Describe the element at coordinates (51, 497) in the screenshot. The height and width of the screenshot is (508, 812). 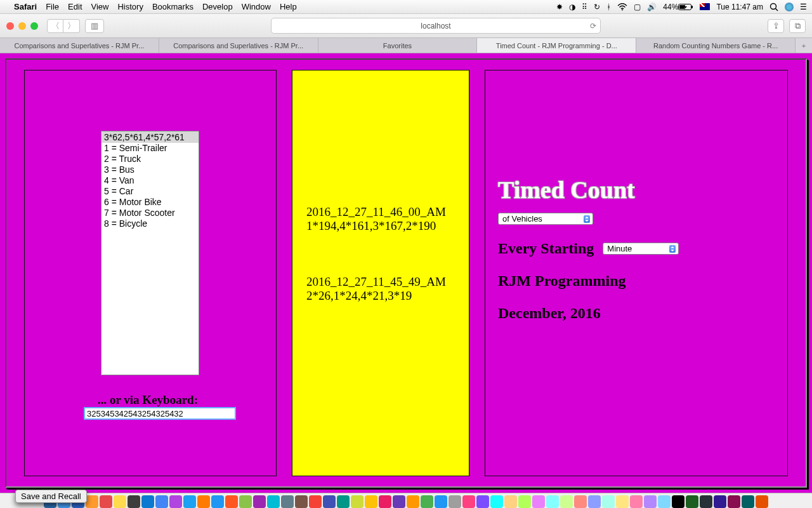
I see `save-recall-button: Save and Recall` at that location.